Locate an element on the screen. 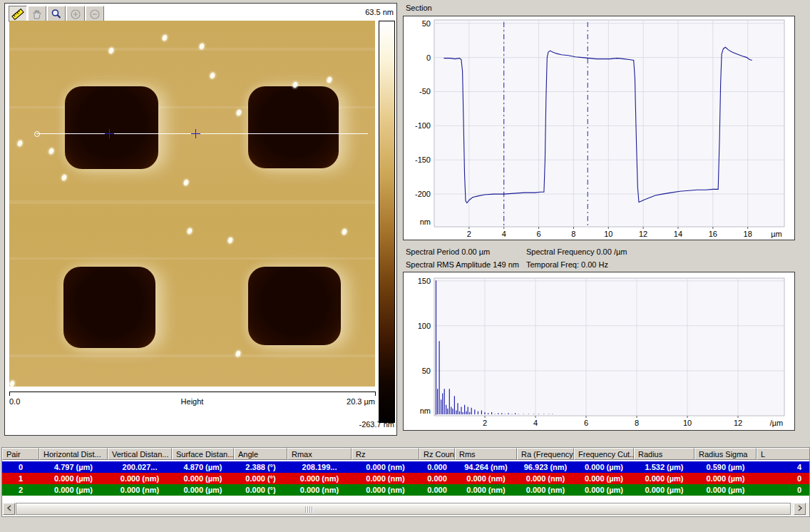 This screenshot has width=810, height=532. cell: 96.923 (nm) is located at coordinates (545, 467).